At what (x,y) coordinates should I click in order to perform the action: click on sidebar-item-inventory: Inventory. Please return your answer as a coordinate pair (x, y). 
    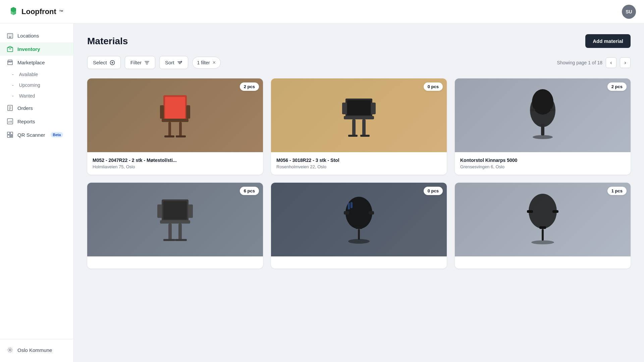
    Looking at the image, I should click on (37, 49).